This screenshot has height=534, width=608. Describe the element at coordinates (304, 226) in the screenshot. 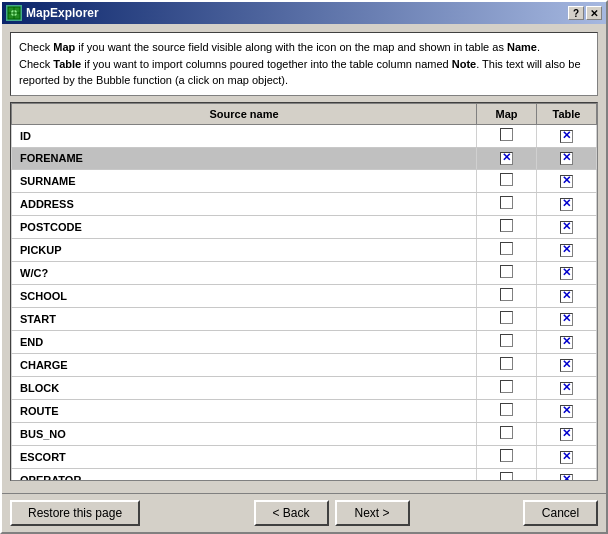

I see `table-row: POSTCODE` at that location.